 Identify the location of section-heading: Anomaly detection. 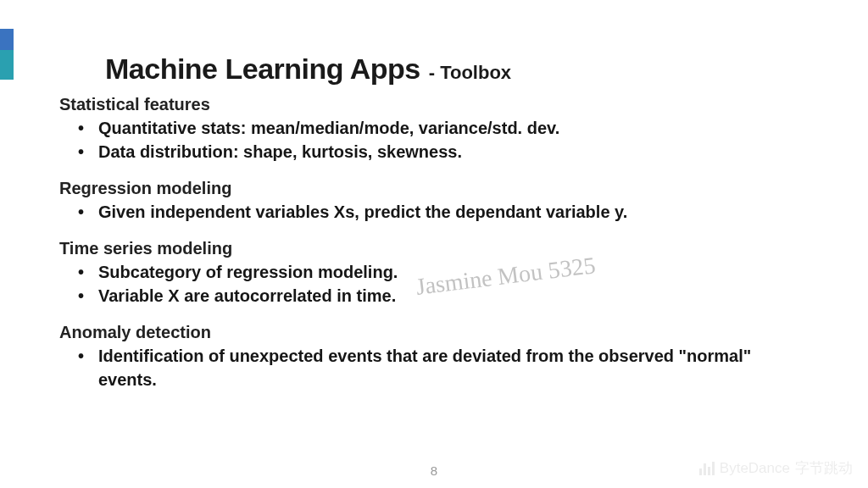
(432, 332).